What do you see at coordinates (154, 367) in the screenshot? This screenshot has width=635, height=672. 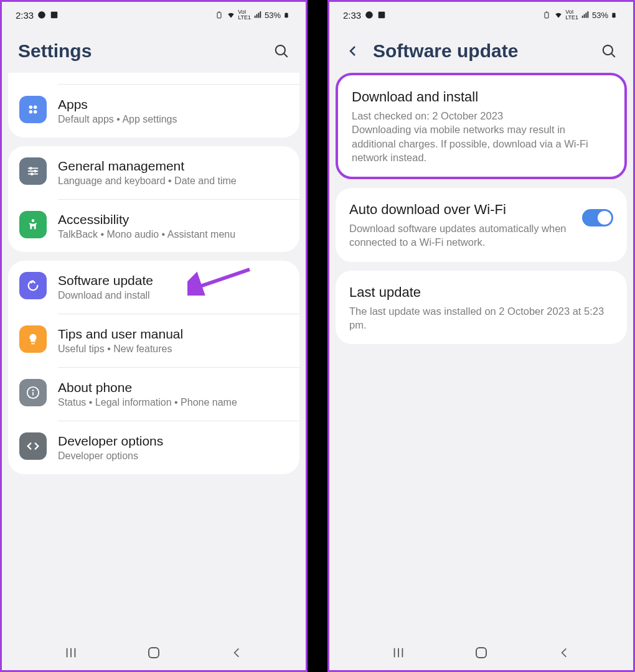 I see `card-software: Software update Download and install Tip…` at bounding box center [154, 367].